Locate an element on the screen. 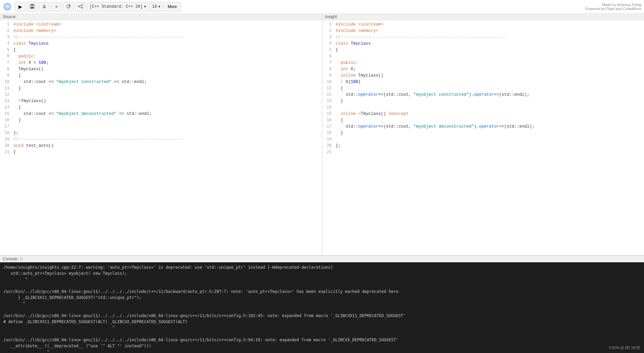 The width and height of the screenshot is (644, 353). code-token: Tmyclass() is located at coordinates (370, 76).